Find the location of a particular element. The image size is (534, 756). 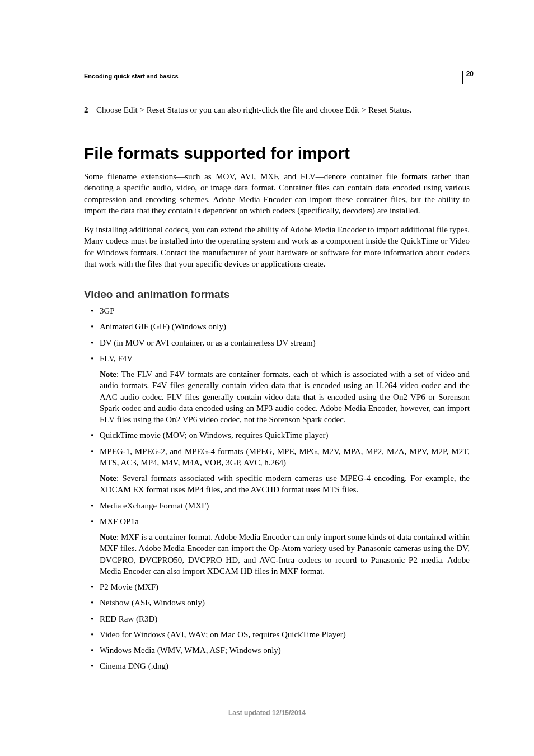

note-text: : The FLV and F4V formats are container … is located at coordinates (284, 396).